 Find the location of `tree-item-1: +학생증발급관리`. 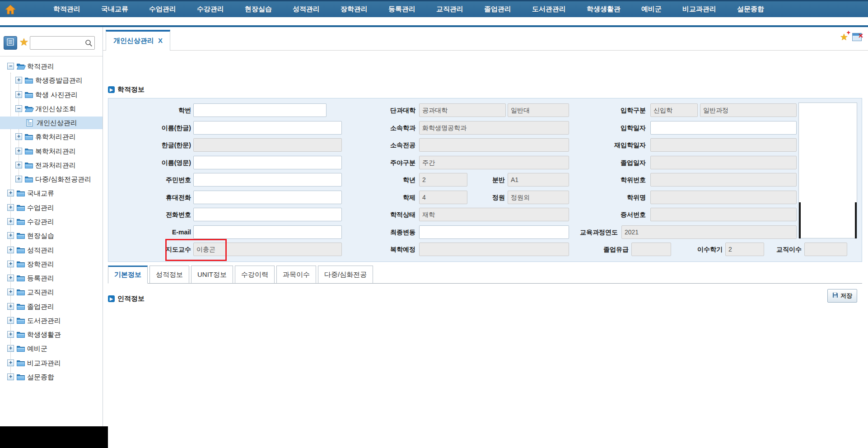

tree-item-1: +학생증발급관리 is located at coordinates (51, 80).